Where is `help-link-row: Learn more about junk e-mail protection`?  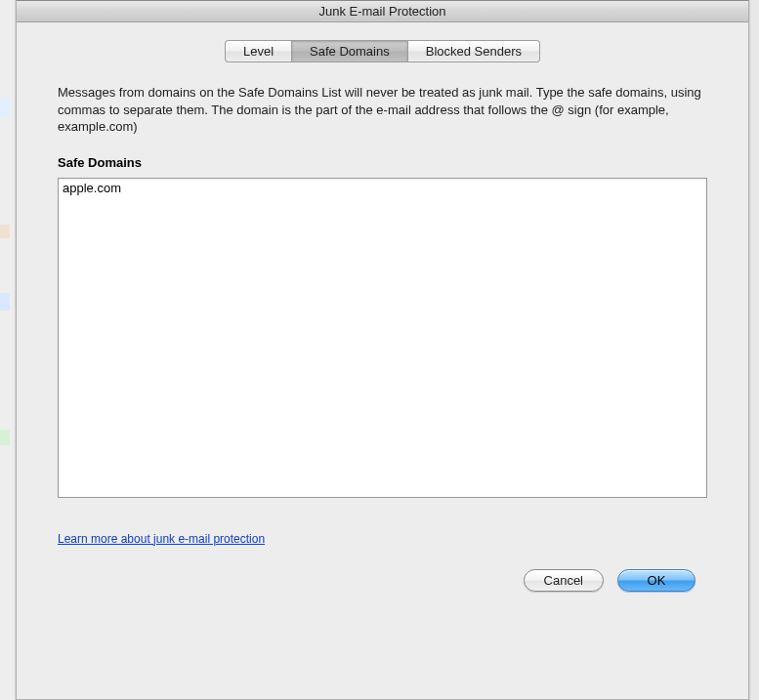
help-link-row: Learn more about junk e-mail protection is located at coordinates (383, 539).